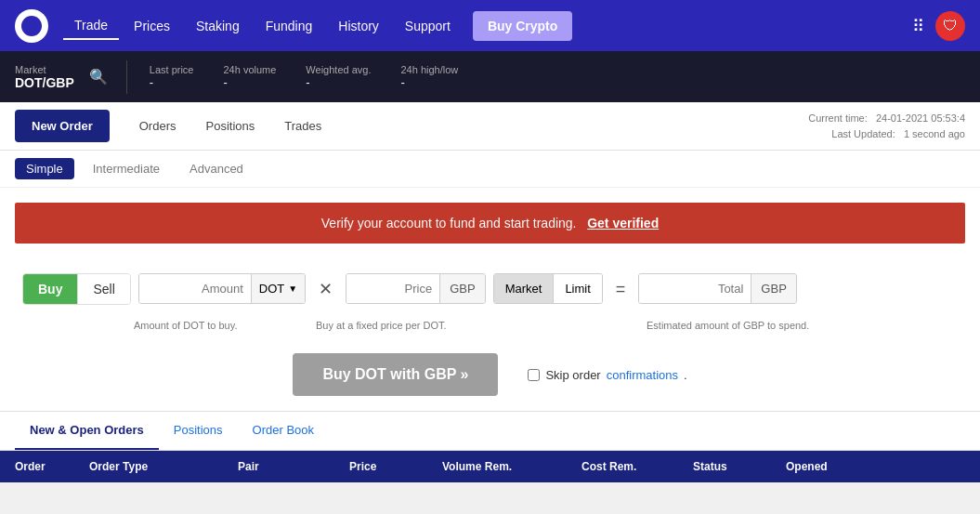 Image resolution: width=980 pixels, height=514 pixels. Describe the element at coordinates (415, 288) in the screenshot. I see `price-section: GBP` at that location.